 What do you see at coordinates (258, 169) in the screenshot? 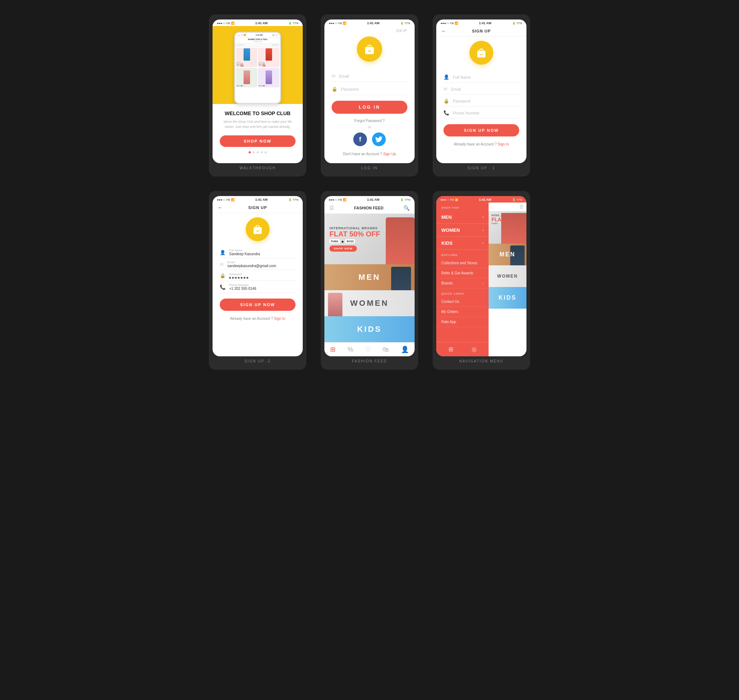
I see `walkthrough-label: WALKTHROUGH` at bounding box center [258, 169].